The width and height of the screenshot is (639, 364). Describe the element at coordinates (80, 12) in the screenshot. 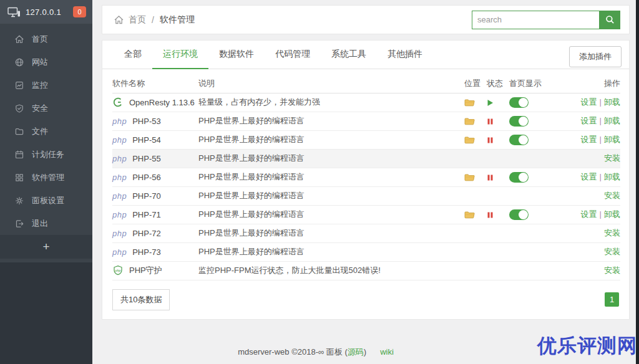

I see `notification-badge: 0` at that location.